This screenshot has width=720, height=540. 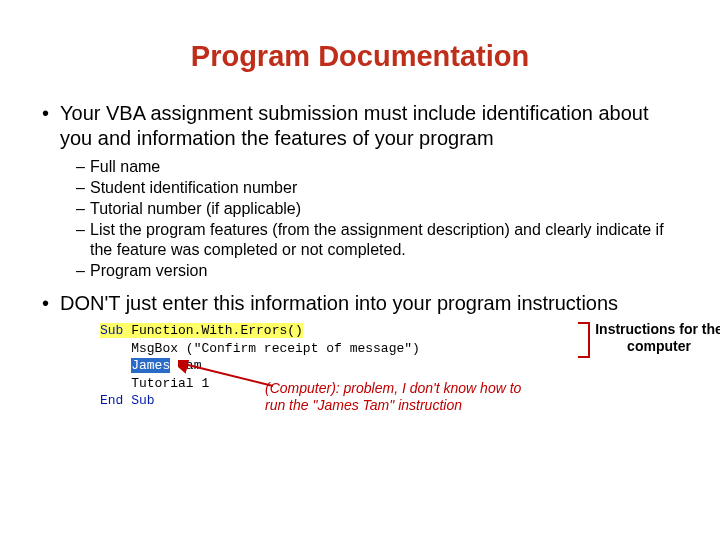 What do you see at coordinates (360, 126) in the screenshot?
I see `main-list: Your VBA assignment submission must incl…` at bounding box center [360, 126].